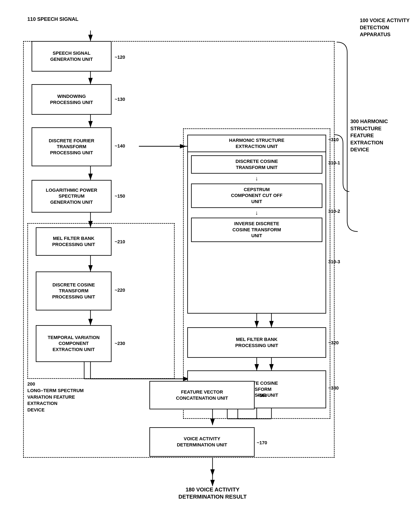 This screenshot has width=420, height=523. I want to click on speech-signal-label: 110 SPEECH SIGNAL, so click(53, 19).